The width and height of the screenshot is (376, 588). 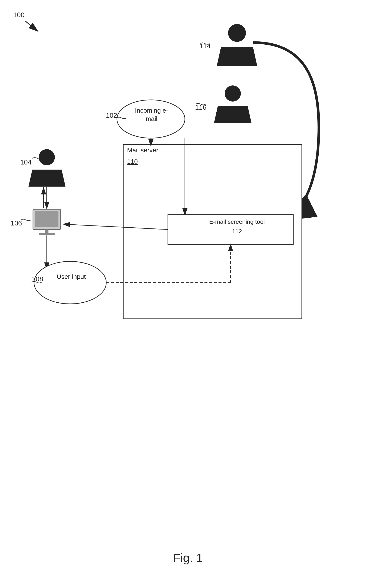 I want to click on ref-114: 114, so click(x=205, y=46).